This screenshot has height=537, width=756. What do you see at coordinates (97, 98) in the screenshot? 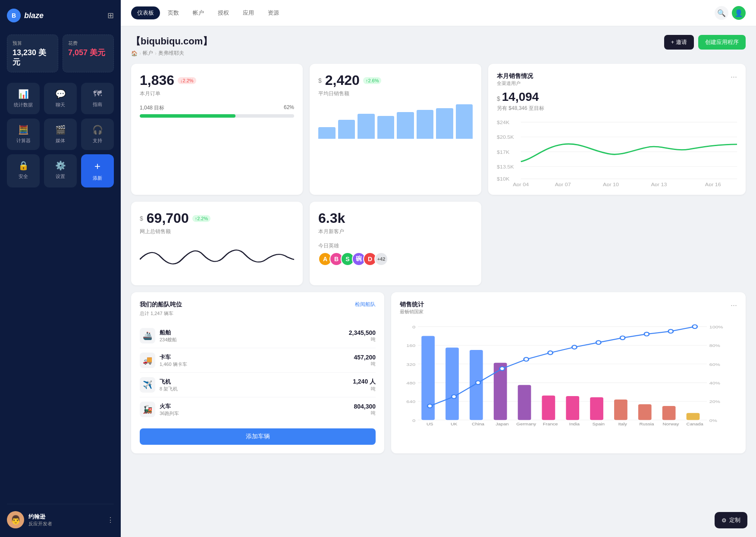
I see `sidebar-item-guide: 🗺 指南` at bounding box center [97, 98].